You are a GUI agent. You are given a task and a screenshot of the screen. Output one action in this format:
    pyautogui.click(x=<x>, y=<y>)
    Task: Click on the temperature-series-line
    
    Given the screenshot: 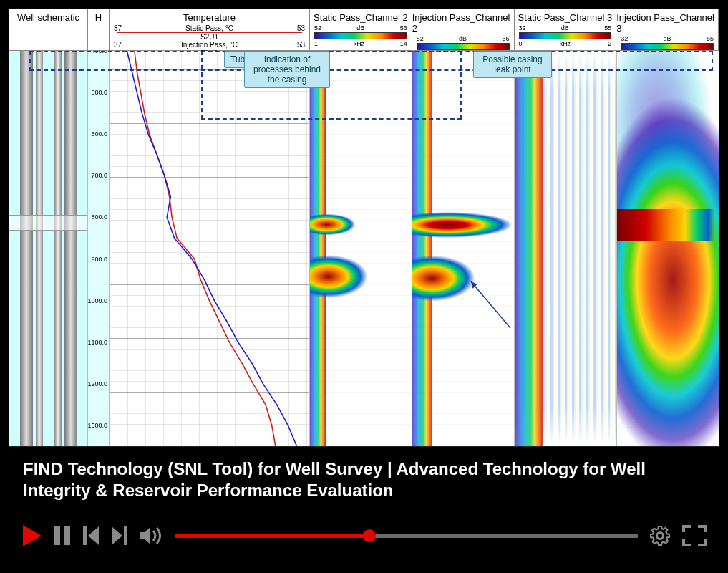 What is the action you would take?
    pyautogui.click(x=205, y=249)
    